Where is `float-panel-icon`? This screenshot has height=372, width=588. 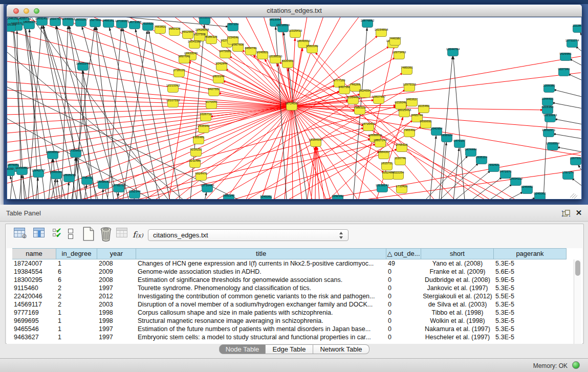 float-panel-icon is located at coordinates (566, 214).